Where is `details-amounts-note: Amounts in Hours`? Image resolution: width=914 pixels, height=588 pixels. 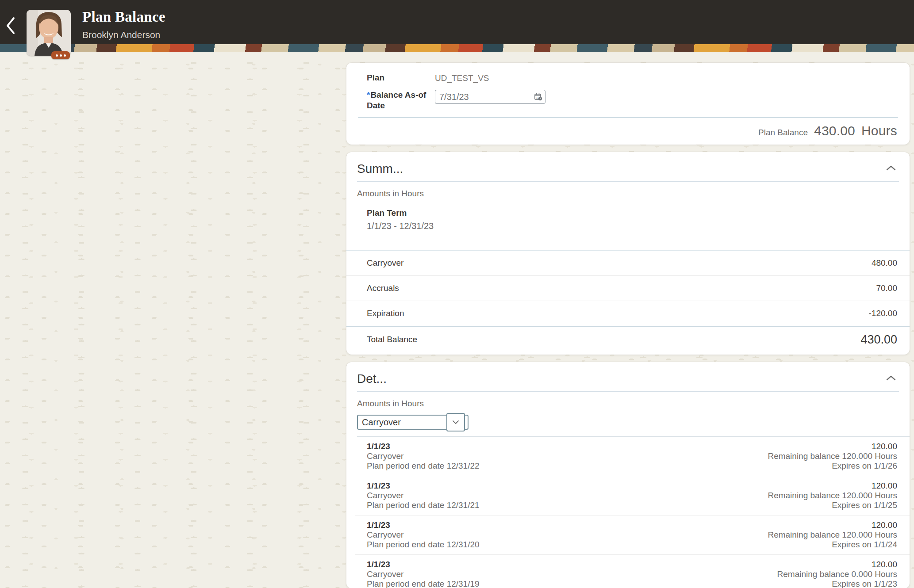
details-amounts-note: Amounts in Hours is located at coordinates (628, 404).